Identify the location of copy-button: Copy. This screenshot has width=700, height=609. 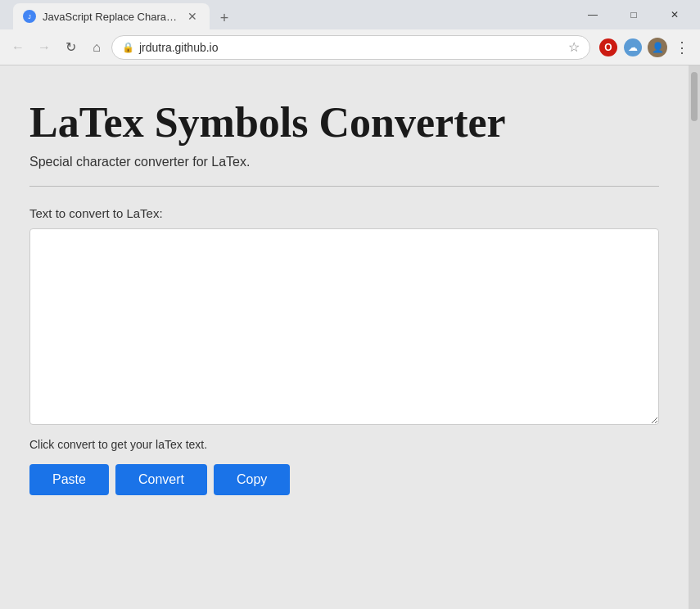
(252, 480).